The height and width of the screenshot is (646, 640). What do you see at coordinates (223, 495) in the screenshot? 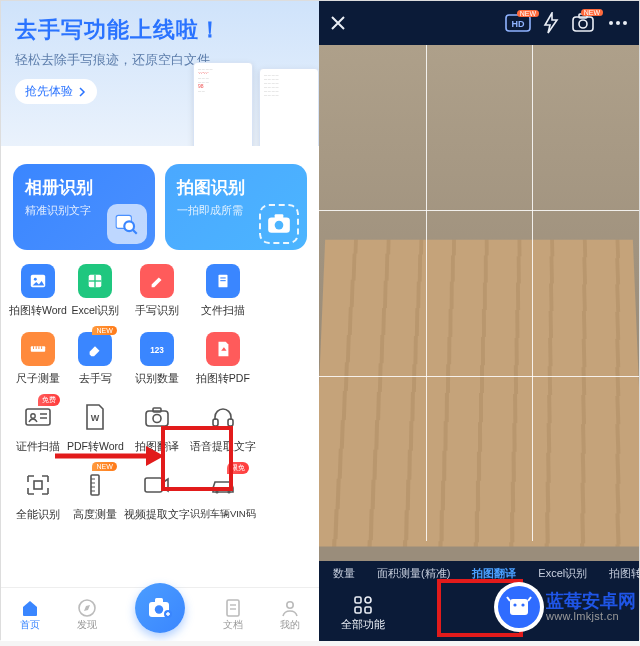
I see `tool-vin-recognition: 限免识别车辆VIN码` at bounding box center [223, 495].